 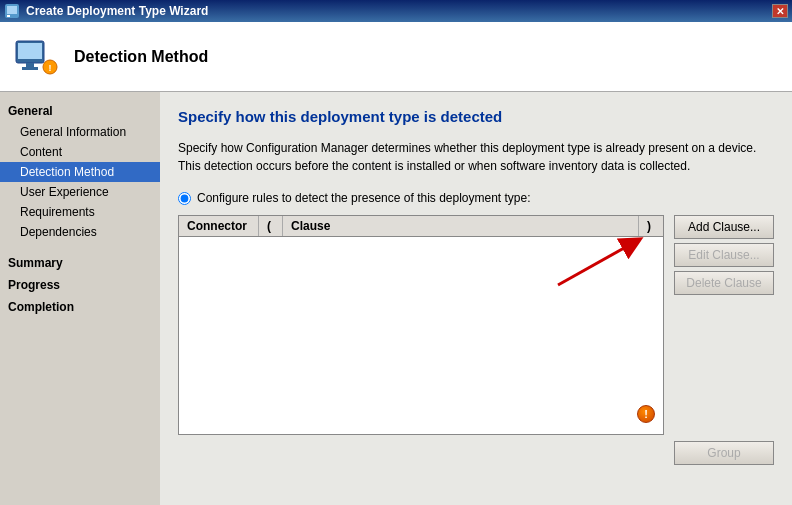 What do you see at coordinates (36, 57) in the screenshot?
I see `deployment-icon: !` at bounding box center [36, 57].